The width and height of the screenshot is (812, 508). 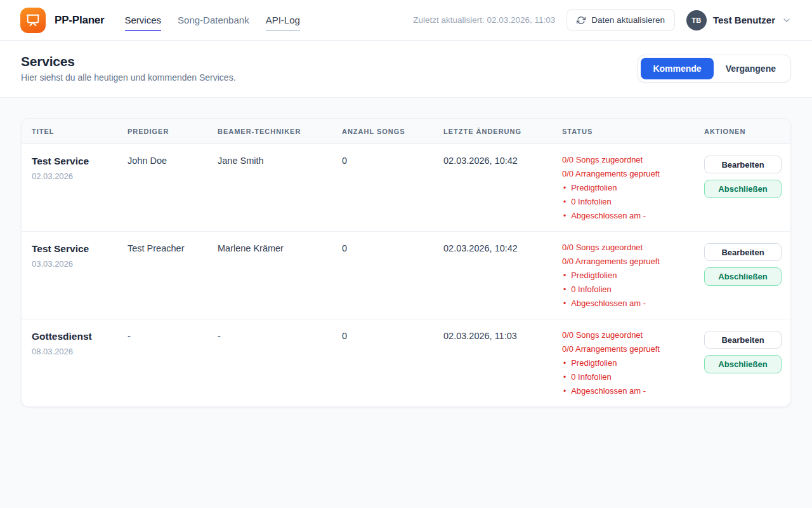 What do you see at coordinates (75, 264) in the screenshot?
I see `service-date: 03.03.2026` at bounding box center [75, 264].